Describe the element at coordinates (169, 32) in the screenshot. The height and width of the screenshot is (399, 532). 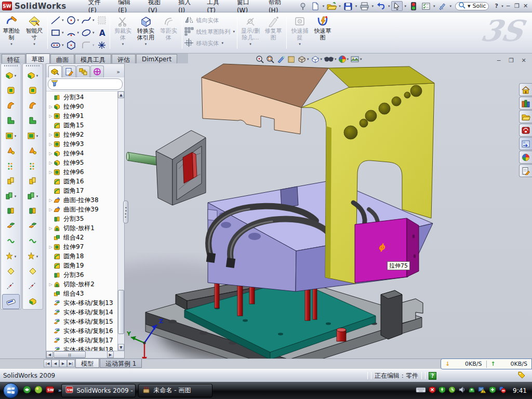
I see `offset-entities-button: 等距实体` at that location.